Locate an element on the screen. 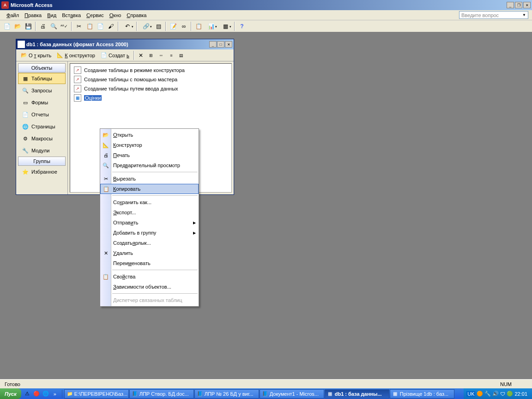 The image size is (532, 399). tray-icon: 🟢 is located at coordinates (510, 393).